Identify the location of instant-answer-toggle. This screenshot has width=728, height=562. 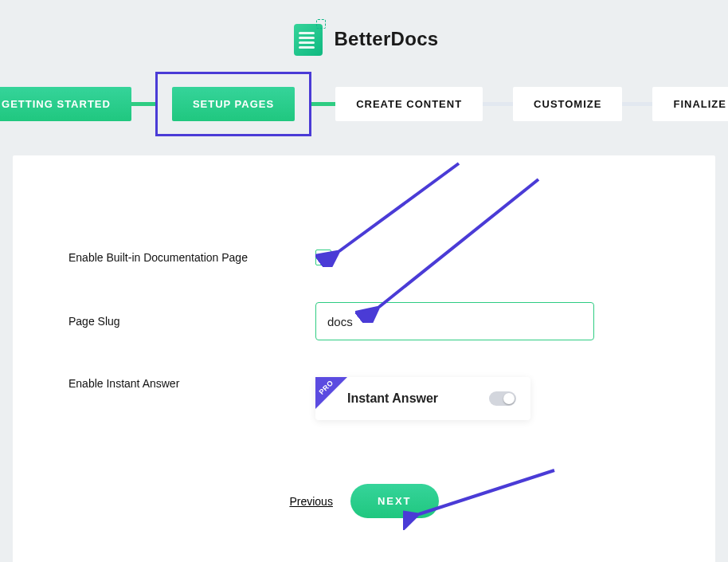
(503, 399).